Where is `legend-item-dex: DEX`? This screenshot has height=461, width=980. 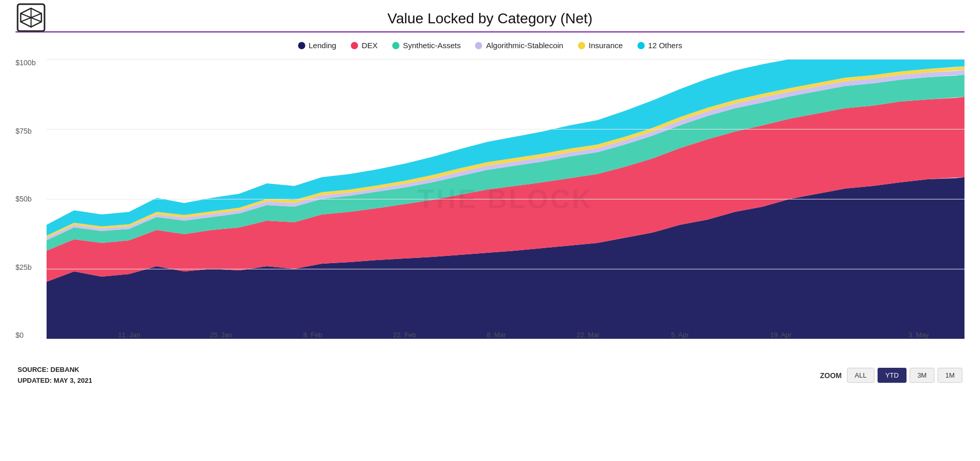
legend-item-dex: DEX is located at coordinates (364, 46).